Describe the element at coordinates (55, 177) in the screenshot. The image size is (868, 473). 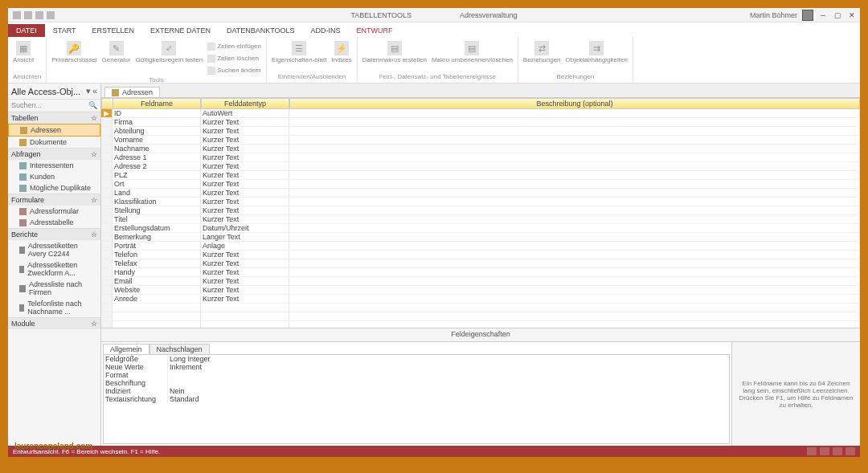
I see `nav-item-kunden: Kunden` at that location.